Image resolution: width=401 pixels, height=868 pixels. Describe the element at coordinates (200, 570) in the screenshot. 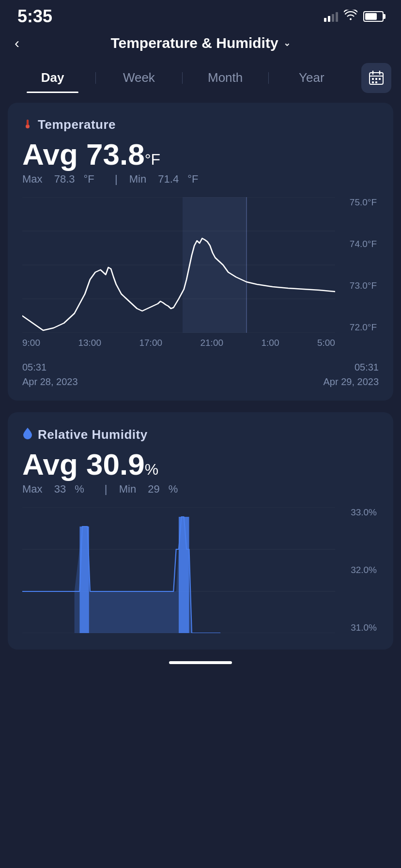

I see `humidity-chart-container: 33.0% 32.0% 31.0%` at that location.